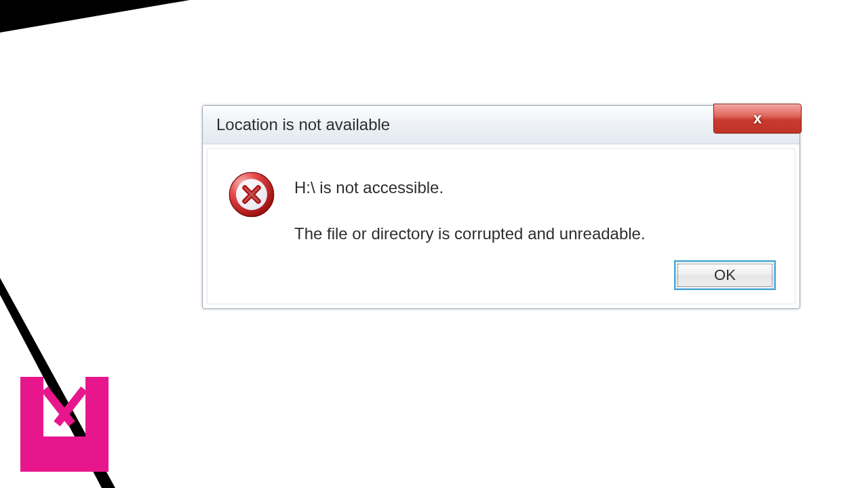  Describe the element at coordinates (64, 424) in the screenshot. I see `brand-logo` at that location.